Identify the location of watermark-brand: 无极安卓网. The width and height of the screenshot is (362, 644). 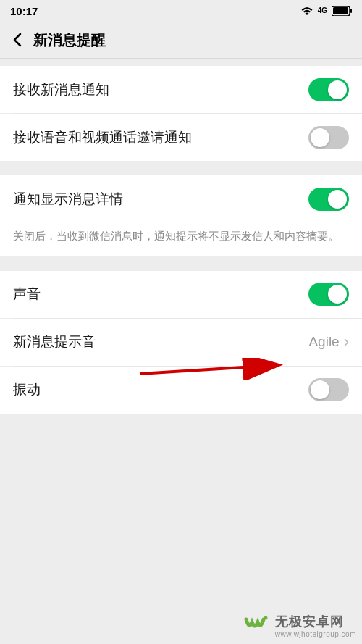
(316, 622).